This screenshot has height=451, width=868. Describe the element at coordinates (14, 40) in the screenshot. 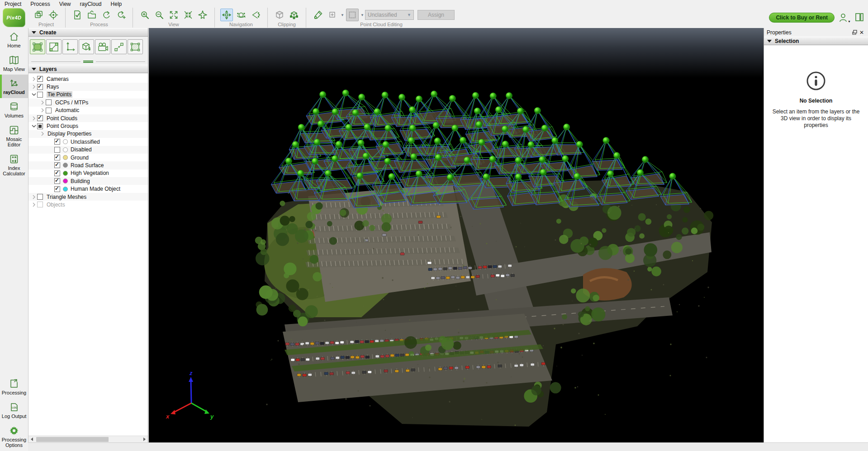

I see `rail-item-home: Home` at that location.